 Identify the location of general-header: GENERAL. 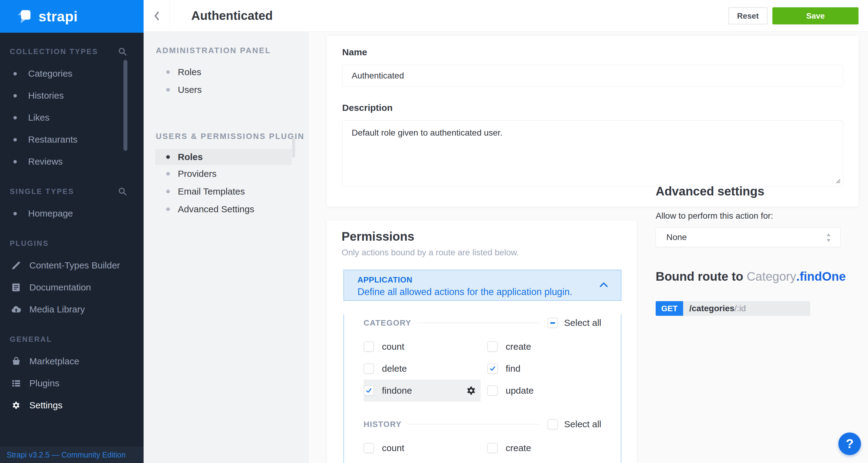
(31, 339).